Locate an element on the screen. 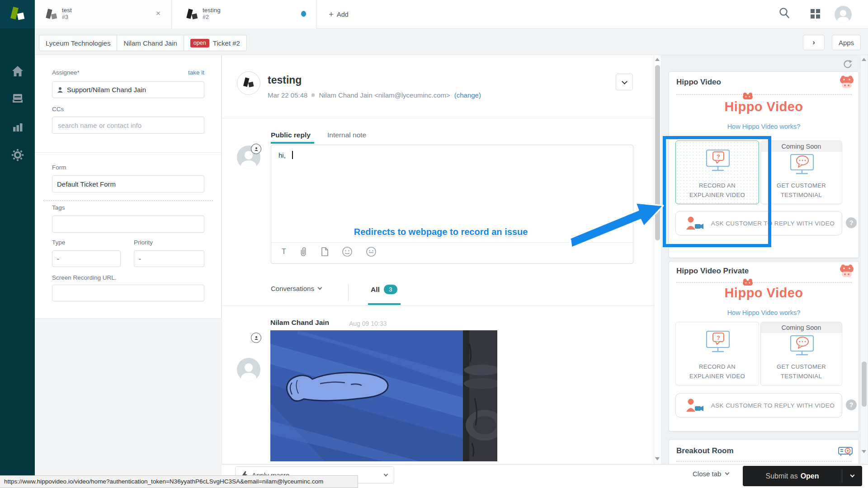 The image size is (868, 488). tags-label: Tags is located at coordinates (59, 208).